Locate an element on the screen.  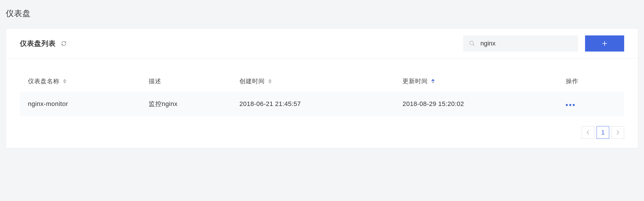
chevron-left-icon is located at coordinates (588, 132).